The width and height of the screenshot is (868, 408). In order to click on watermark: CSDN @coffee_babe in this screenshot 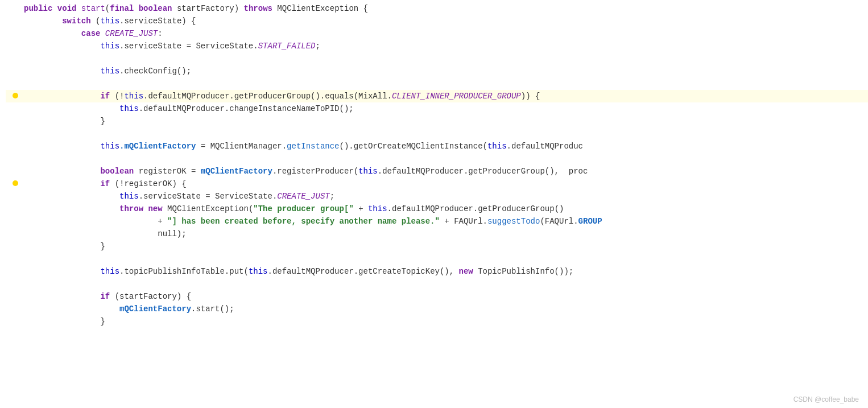, I will do `click(826, 399)`.